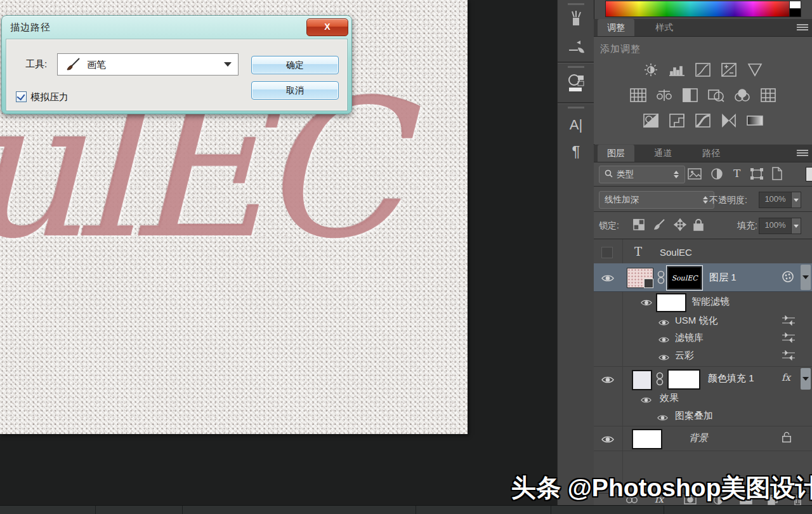 This screenshot has height=514, width=812. I want to click on blend-mode-select: 线性加深, so click(657, 200).